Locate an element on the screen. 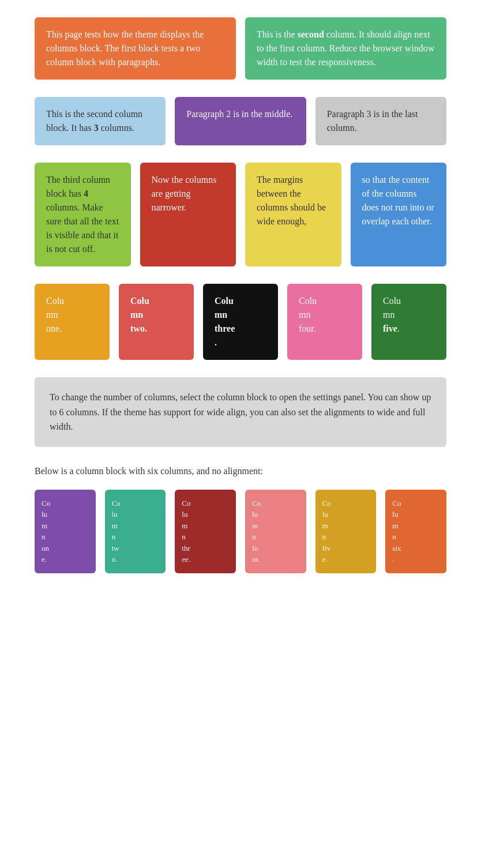 The width and height of the screenshot is (481, 868). row5-col6: Columnsix. is located at coordinates (416, 532).